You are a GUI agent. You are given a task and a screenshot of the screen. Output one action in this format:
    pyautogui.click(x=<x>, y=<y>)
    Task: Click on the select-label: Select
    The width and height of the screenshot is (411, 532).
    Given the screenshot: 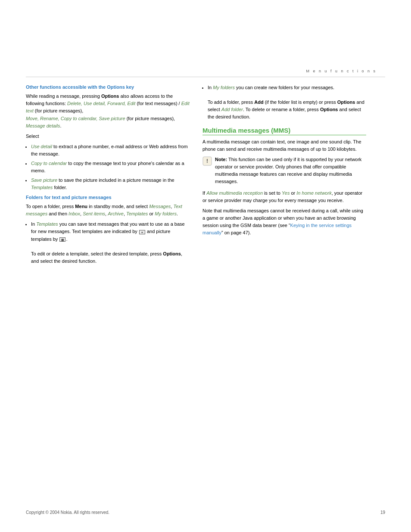 What is the action you would take?
    pyautogui.click(x=108, y=136)
    